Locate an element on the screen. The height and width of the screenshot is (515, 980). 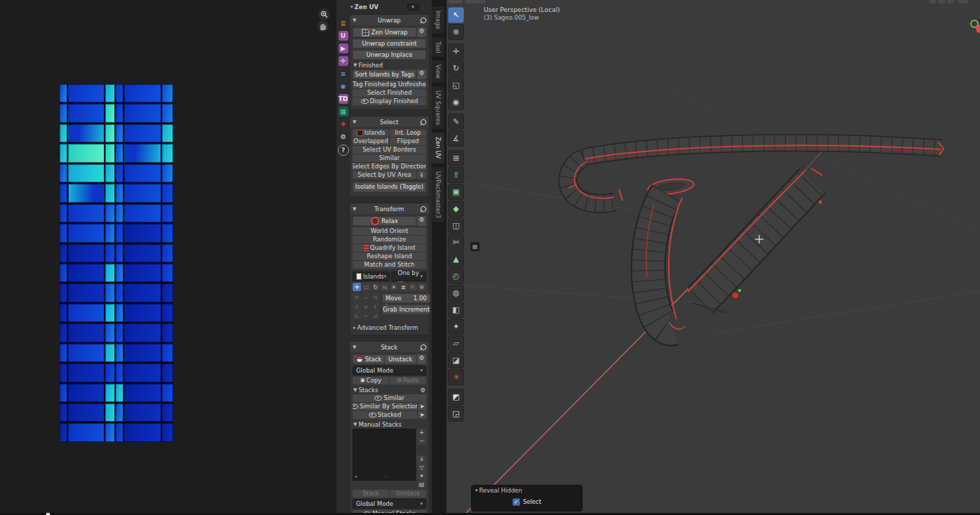
extrude-region-tool: ⇧ is located at coordinates (456, 175).